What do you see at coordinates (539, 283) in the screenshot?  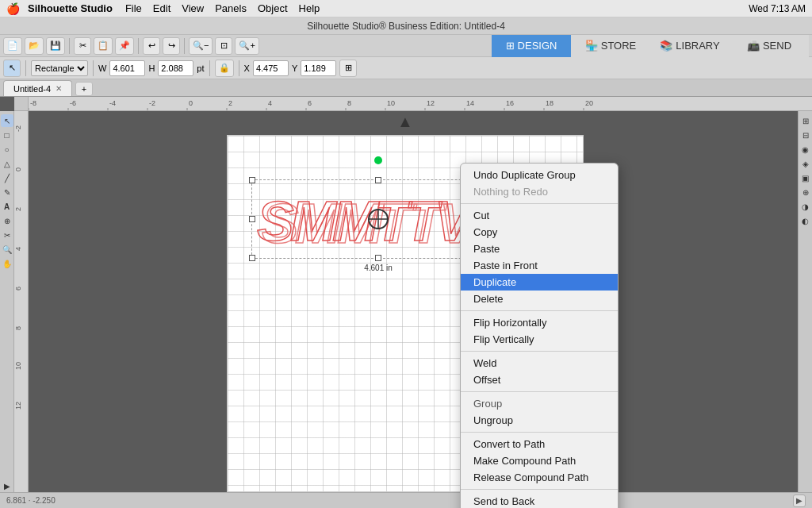 I see `ctx-duplicate: Duplicate` at bounding box center [539, 283].